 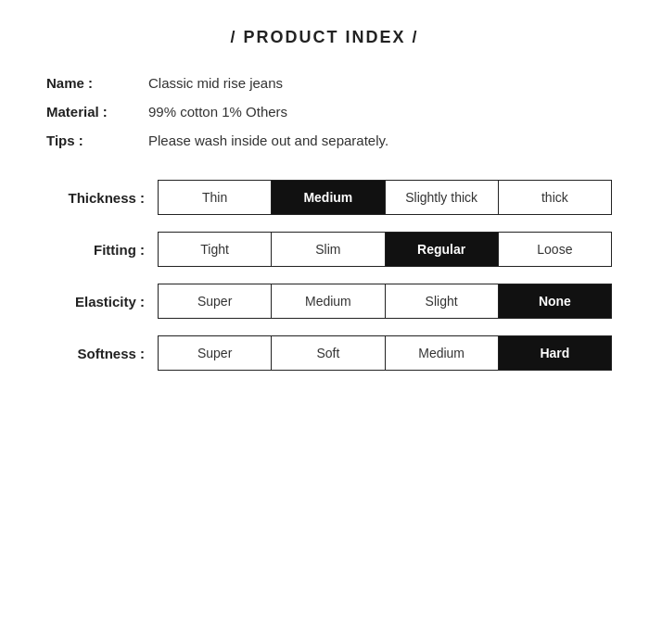 What do you see at coordinates (442, 249) in the screenshot?
I see `option-fitting-2: Regular` at bounding box center [442, 249].